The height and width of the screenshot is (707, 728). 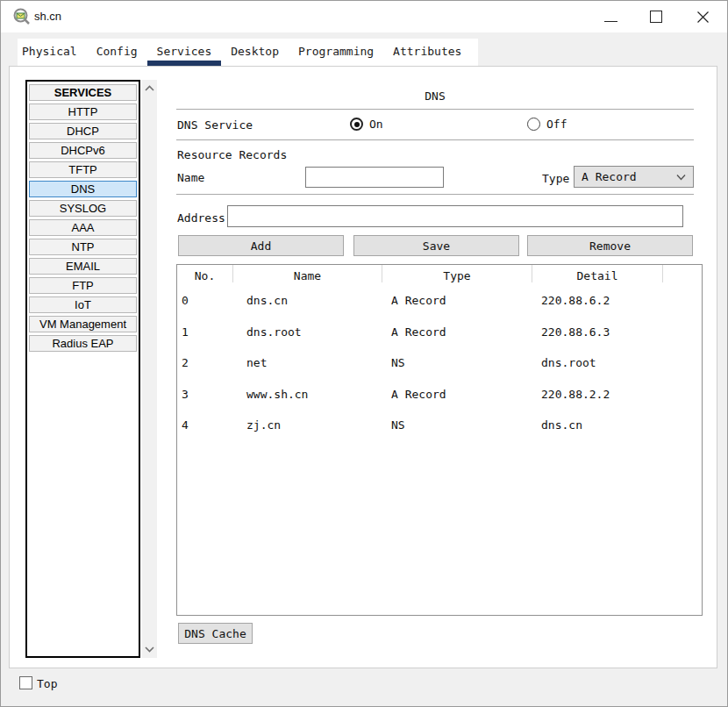 What do you see at coordinates (556, 179) in the screenshot?
I see `type-label: Type` at bounding box center [556, 179].